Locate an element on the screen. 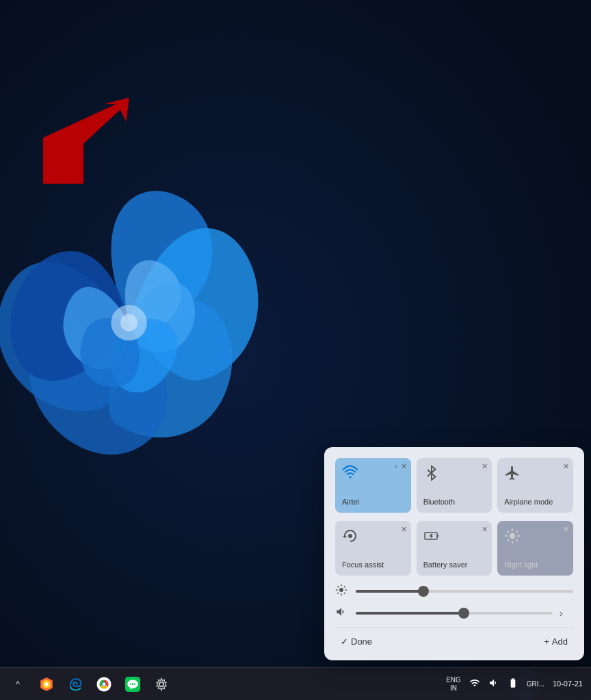 This screenshot has width=591, height=700. battery-saver-tile: ✕ Battery saver is located at coordinates (454, 548).